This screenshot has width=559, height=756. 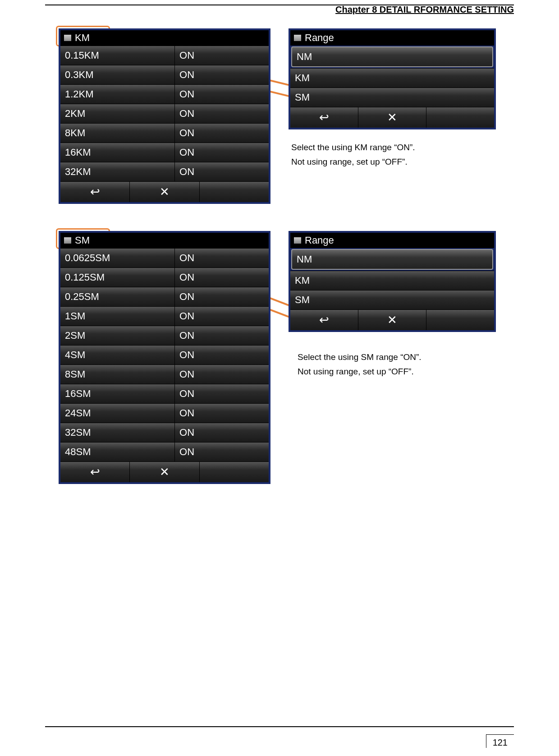 I want to click on range-label: 0.3KM, so click(x=118, y=75).